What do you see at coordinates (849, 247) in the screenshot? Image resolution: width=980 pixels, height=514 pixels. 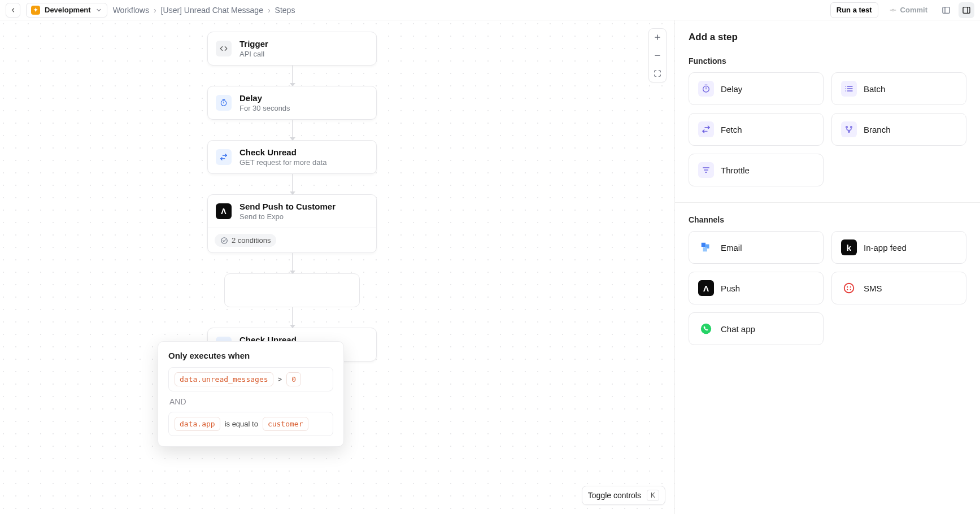 I see `inapp-icon: k` at bounding box center [849, 247].